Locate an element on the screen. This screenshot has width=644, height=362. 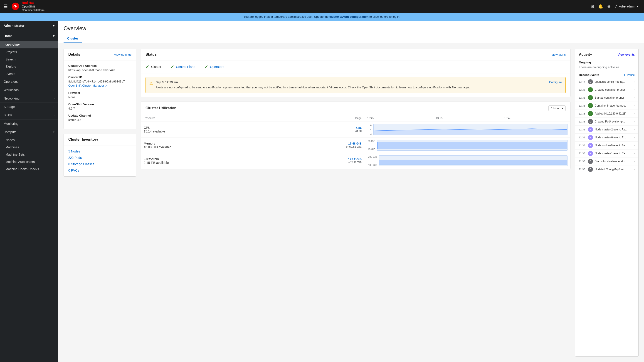
utilization-header: Cluster Utilization 1 Hour ▾ is located at coordinates (356, 108).